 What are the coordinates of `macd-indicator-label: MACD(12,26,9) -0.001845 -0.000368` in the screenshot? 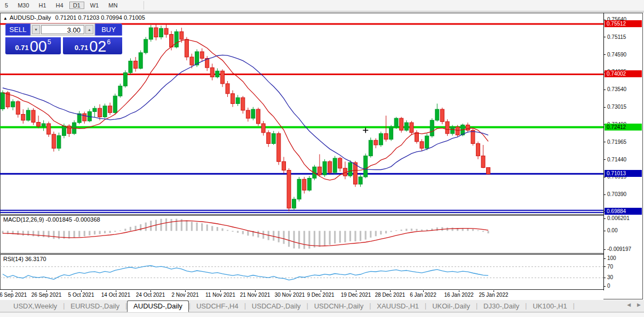 It's located at (52, 220).